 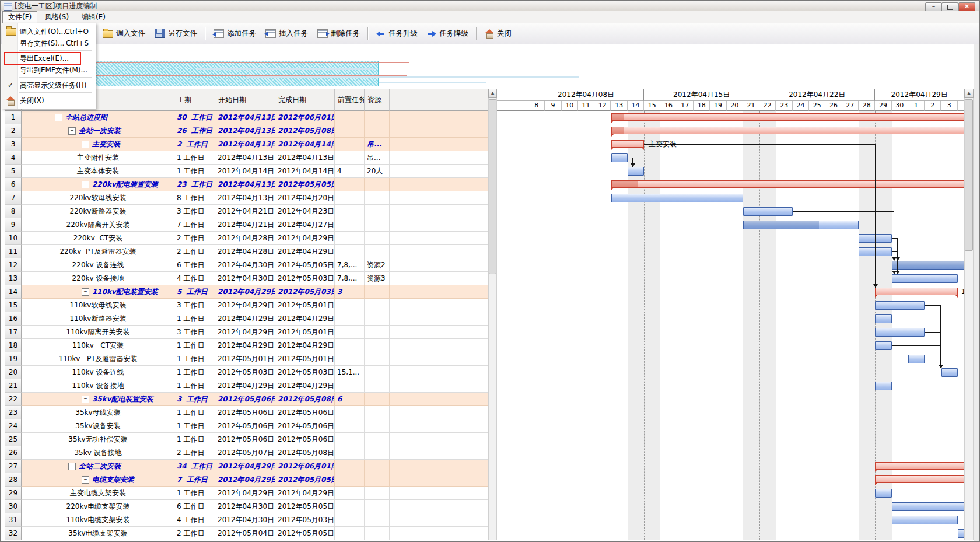 I want to click on highlight-parent-tasks: ✓高亮显示父级任务(H), so click(x=48, y=85).